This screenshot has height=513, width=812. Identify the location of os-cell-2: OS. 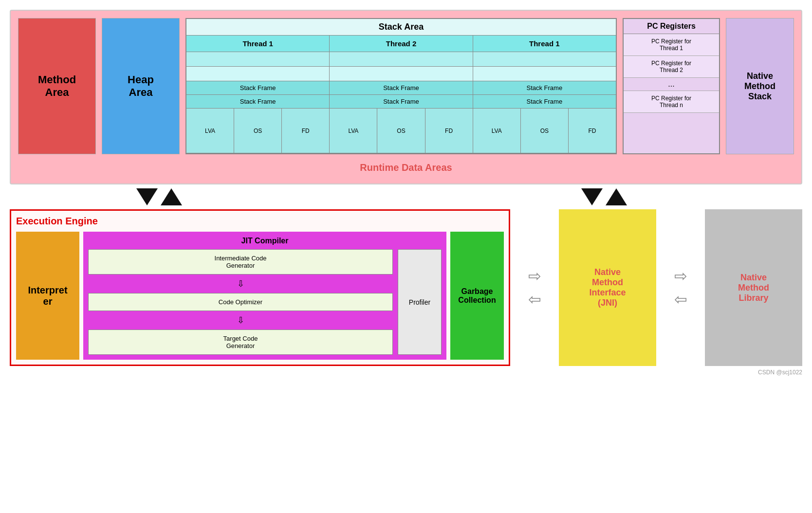
(401, 130).